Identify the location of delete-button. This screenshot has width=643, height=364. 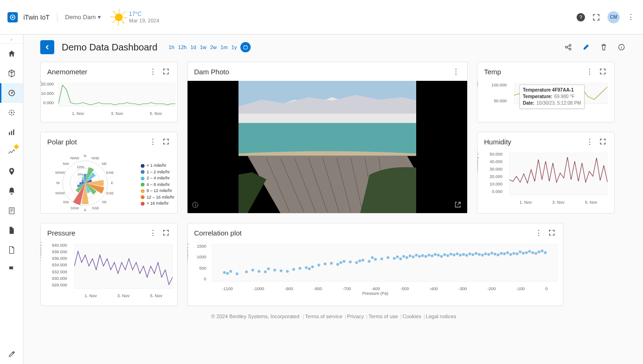
(604, 47).